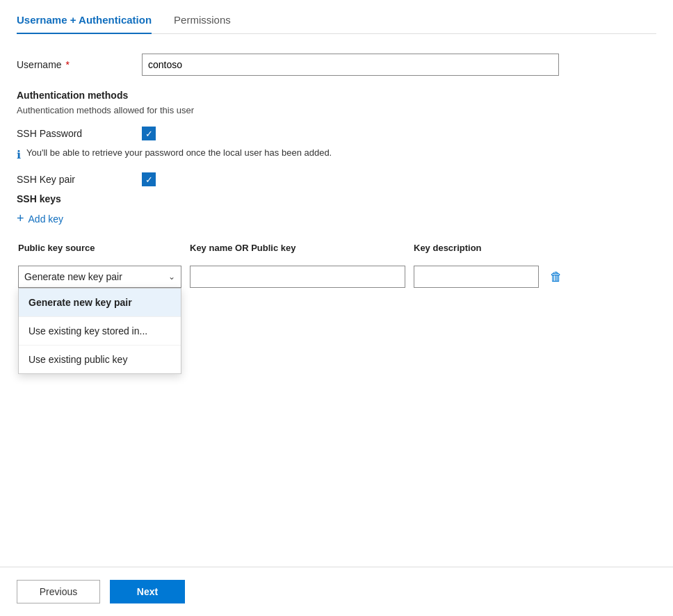 The width and height of the screenshot is (673, 616). Describe the element at coordinates (100, 277) in the screenshot. I see `public-key-source-dropdown-wrapper: Generate new key pair ⌄ Generate new key…` at that location.